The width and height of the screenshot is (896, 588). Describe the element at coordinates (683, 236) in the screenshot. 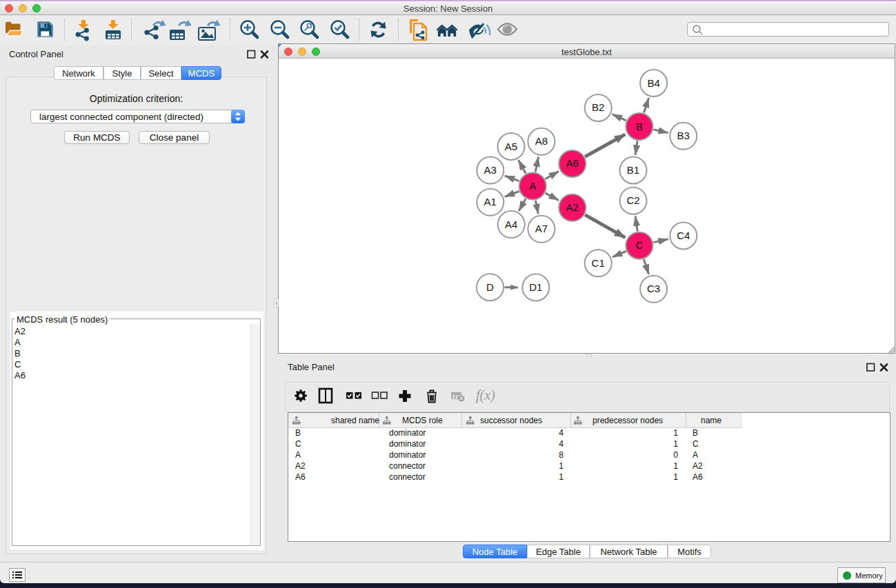

I see `svg-text: C4` at that location.